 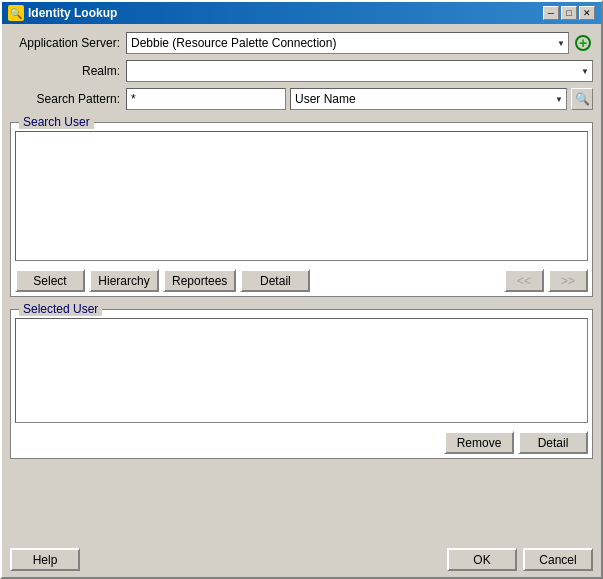 I want to click on search-pattern-input, so click(x=206, y=99).